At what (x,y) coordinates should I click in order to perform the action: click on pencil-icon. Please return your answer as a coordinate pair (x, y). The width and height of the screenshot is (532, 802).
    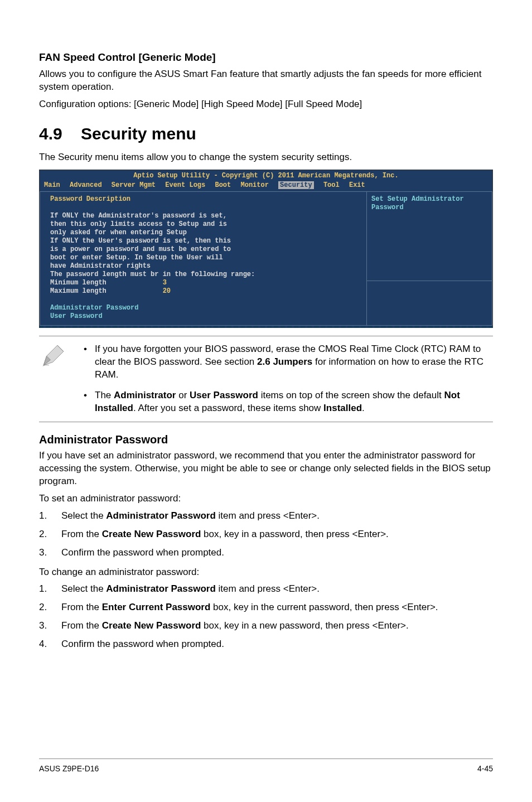
    Looking at the image, I should click on (52, 379).